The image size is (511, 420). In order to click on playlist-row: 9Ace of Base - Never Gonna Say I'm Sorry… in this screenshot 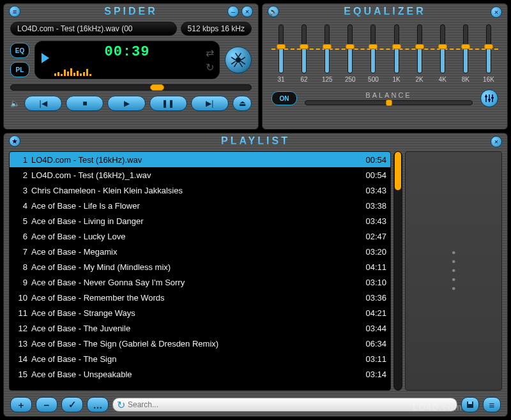, I will do `click(200, 282)`.